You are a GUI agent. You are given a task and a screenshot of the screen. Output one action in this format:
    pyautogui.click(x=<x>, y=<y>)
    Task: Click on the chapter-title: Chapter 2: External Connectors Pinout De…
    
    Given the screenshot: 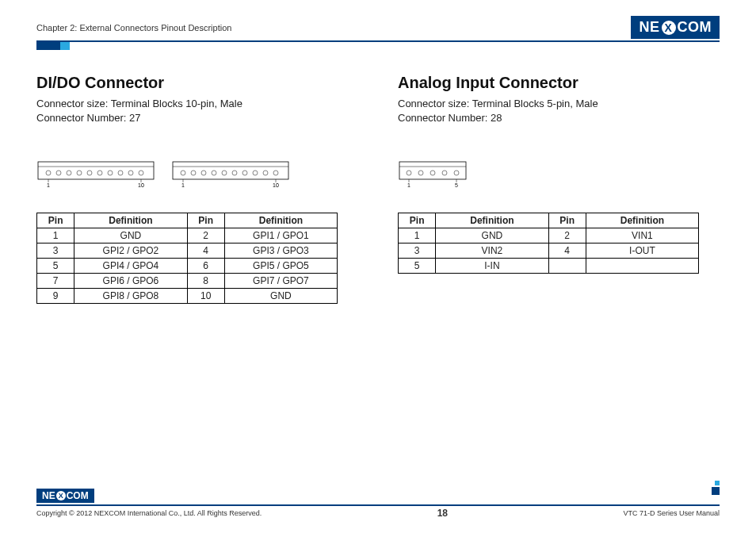 What is the action you would take?
    pyautogui.click(x=134, y=28)
    